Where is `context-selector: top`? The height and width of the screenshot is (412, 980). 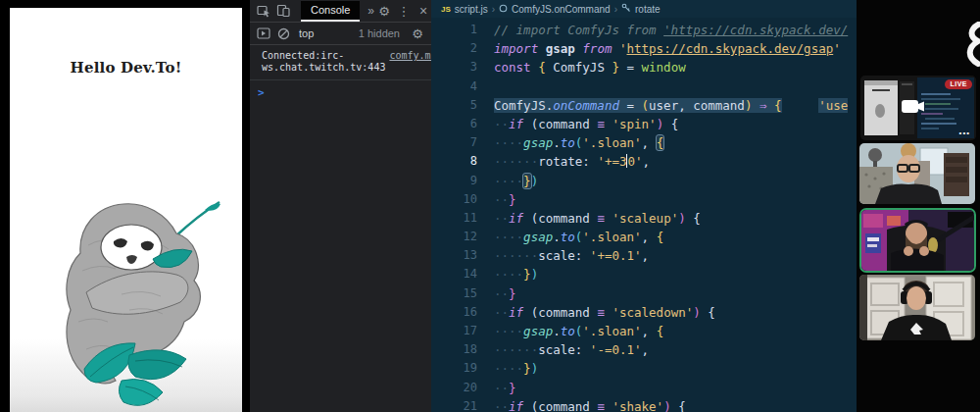 context-selector: top is located at coordinates (306, 33).